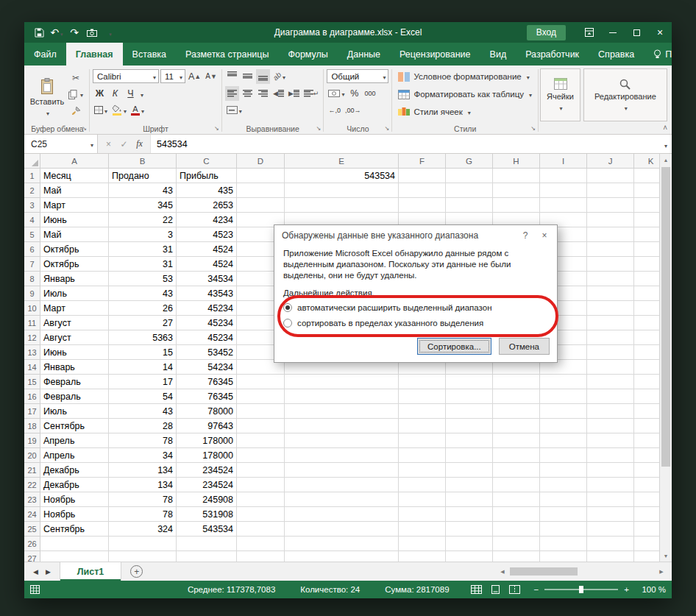 The height and width of the screenshot is (616, 696). I want to click on cell-C9: 43543, so click(207, 294).